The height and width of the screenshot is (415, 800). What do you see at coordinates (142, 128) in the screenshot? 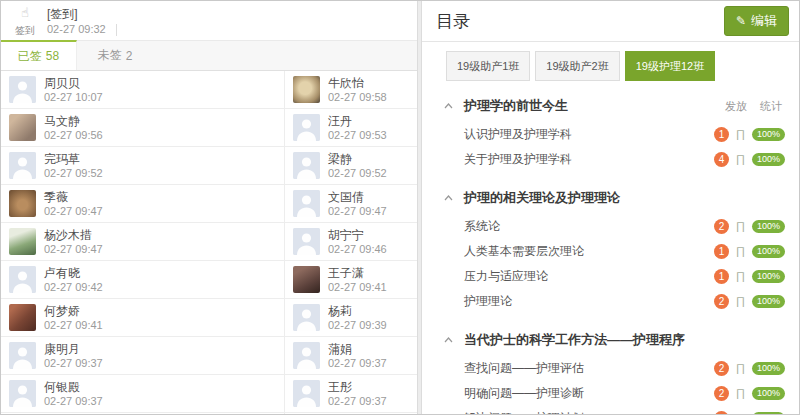
I see `student-row: 马文静 02-27 09:56` at bounding box center [142, 128].